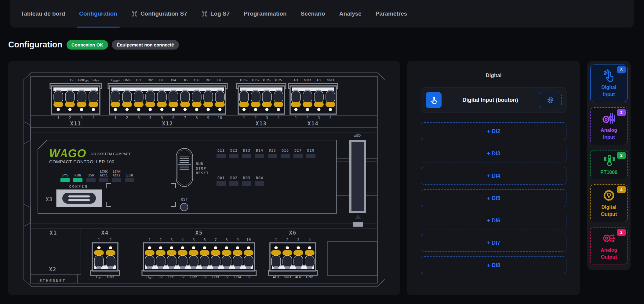  Describe the element at coordinates (78, 175) in the screenshot. I see `status-led-label: RUN` at that location.